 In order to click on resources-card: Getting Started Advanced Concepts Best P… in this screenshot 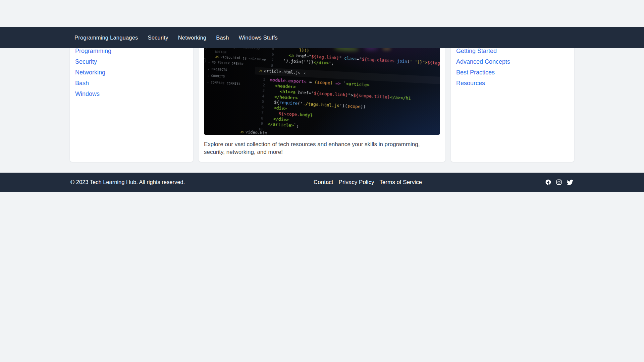, I will do `click(513, 102)`.